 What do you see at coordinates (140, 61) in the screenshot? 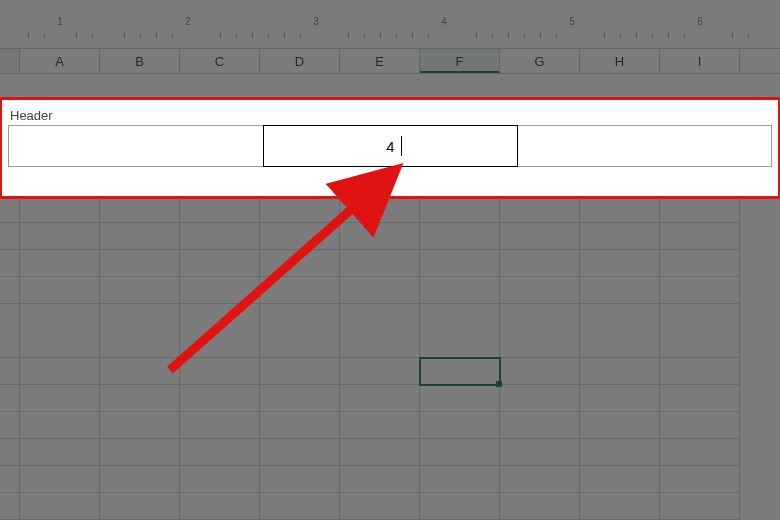
I see `column-header-b: B` at bounding box center [140, 61].